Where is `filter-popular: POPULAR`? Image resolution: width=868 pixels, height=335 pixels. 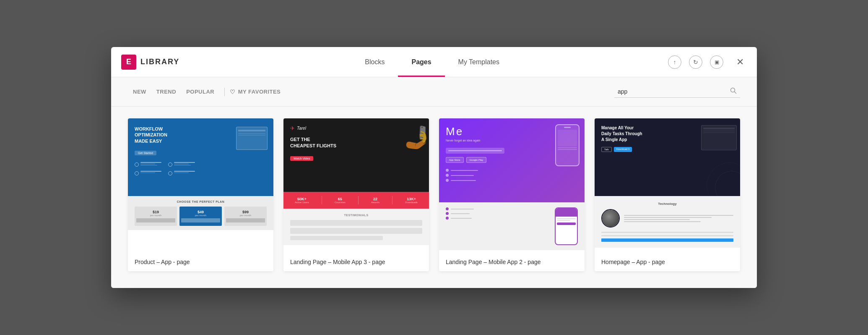 filter-popular: POPULAR is located at coordinates (200, 92).